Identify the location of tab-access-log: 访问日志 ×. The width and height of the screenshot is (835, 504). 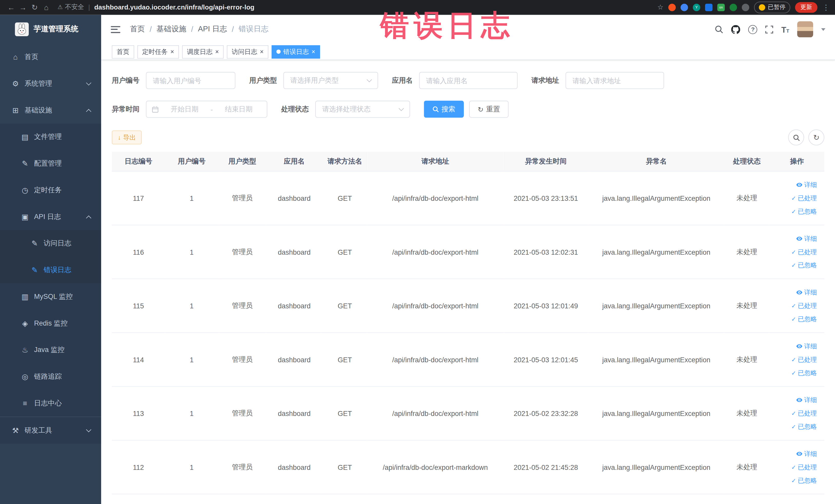
(248, 52).